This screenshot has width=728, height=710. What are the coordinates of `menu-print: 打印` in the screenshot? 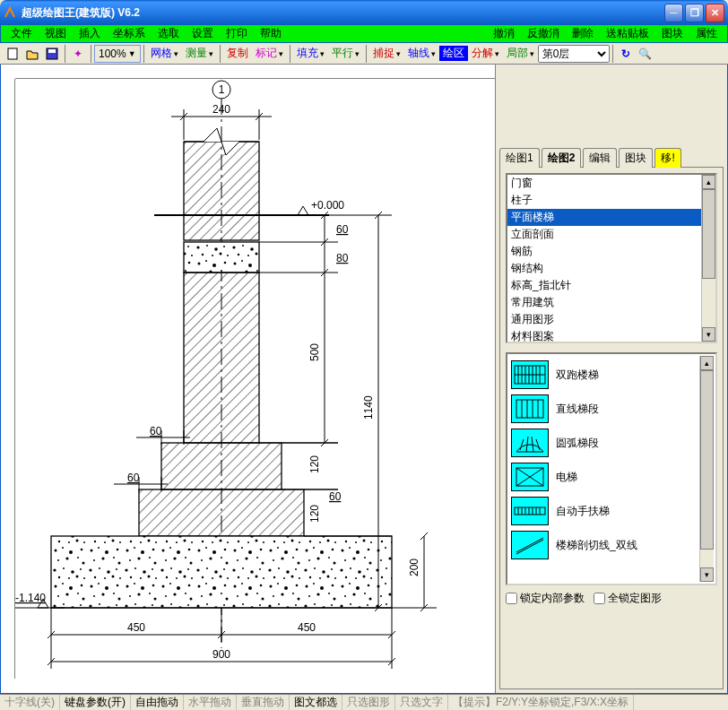 It's located at (237, 34).